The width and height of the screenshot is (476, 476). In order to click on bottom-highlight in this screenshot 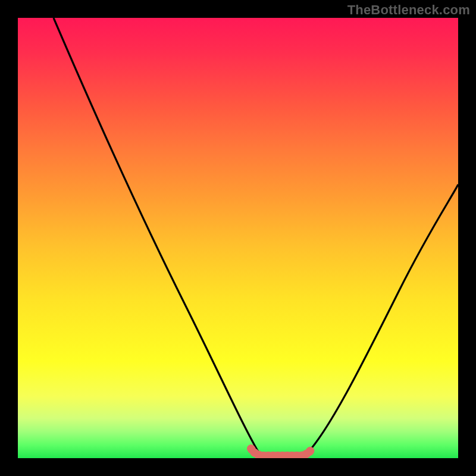, I will do `click(281, 452)`.